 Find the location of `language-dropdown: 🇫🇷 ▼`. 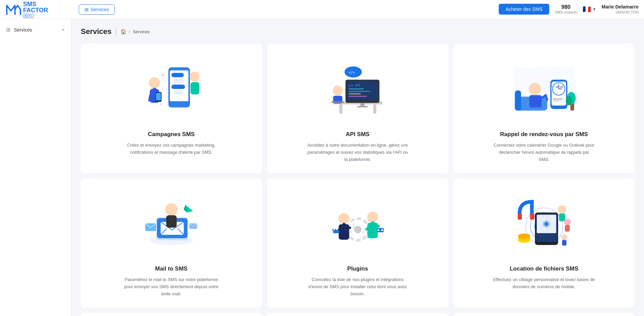

language-dropdown: 🇫🇷 ▼ is located at coordinates (589, 9).